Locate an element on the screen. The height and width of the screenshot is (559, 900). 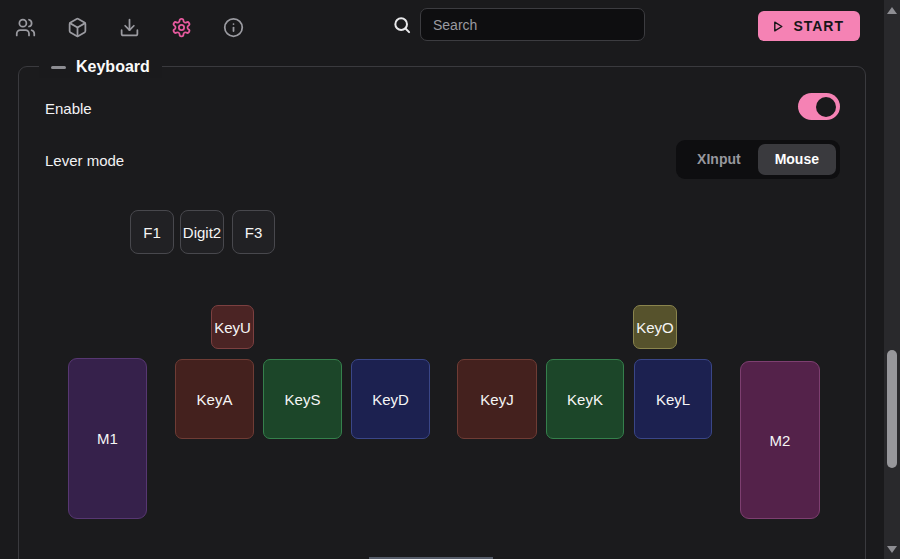
arrow-down-icon is located at coordinates (892, 550).